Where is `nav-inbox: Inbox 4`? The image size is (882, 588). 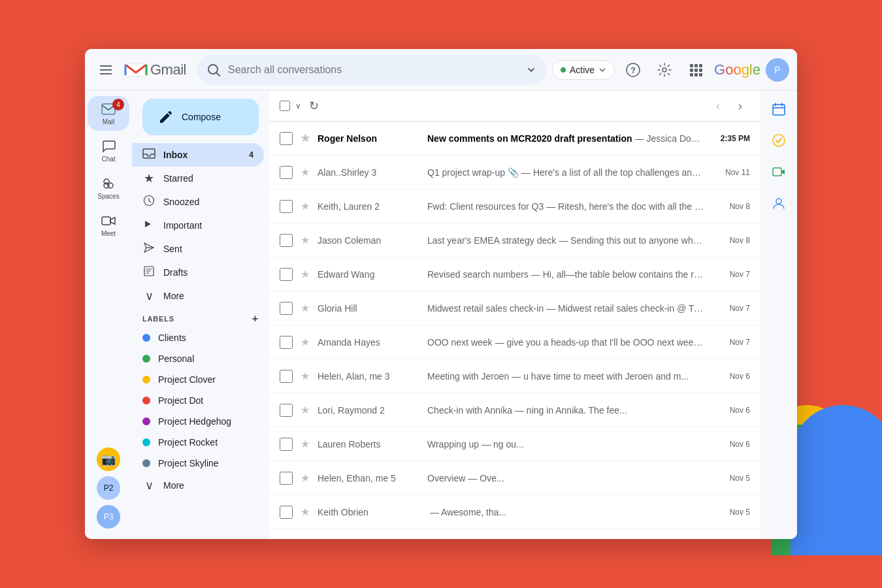
nav-inbox: Inbox 4 is located at coordinates (198, 155).